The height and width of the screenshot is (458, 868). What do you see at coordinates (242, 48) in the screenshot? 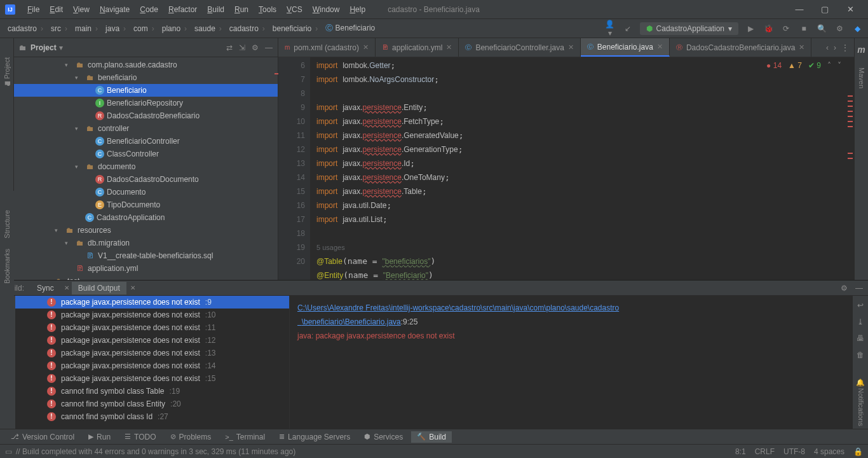
I see `expand-all-icon: ⇲` at bounding box center [242, 48].